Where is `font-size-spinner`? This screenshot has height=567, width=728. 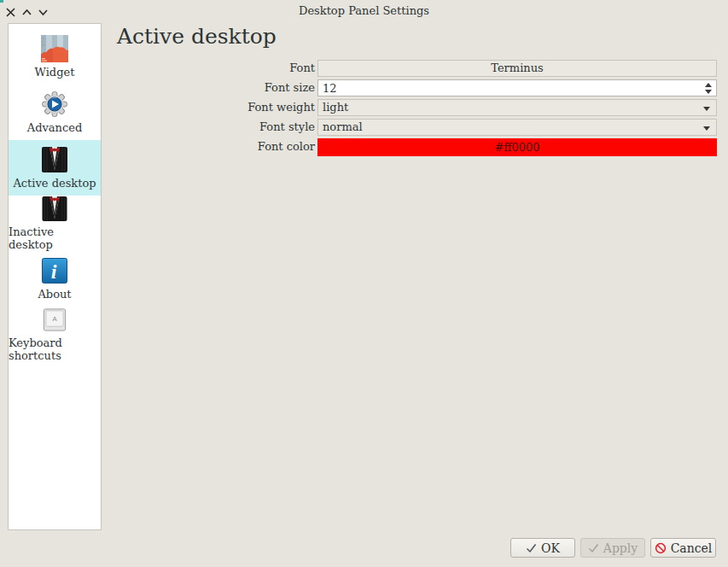 font-size-spinner is located at coordinates (708, 89).